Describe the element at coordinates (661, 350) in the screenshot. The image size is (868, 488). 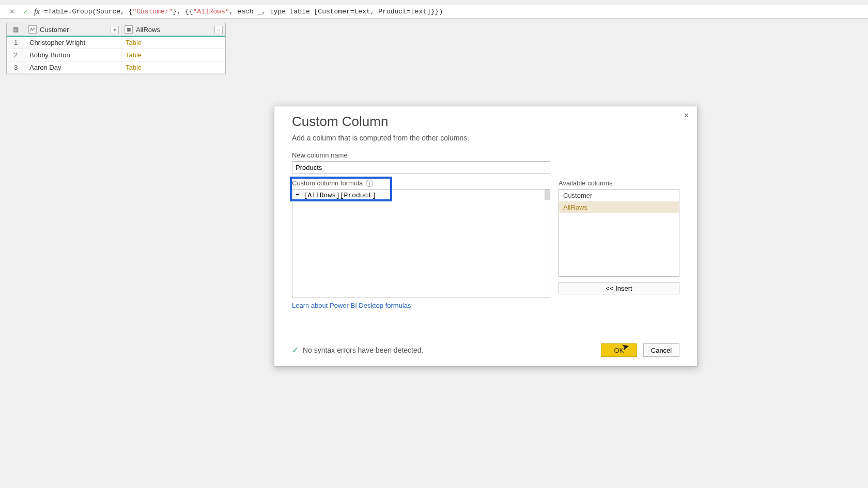
I see `cancel-button: Cancel` at that location.